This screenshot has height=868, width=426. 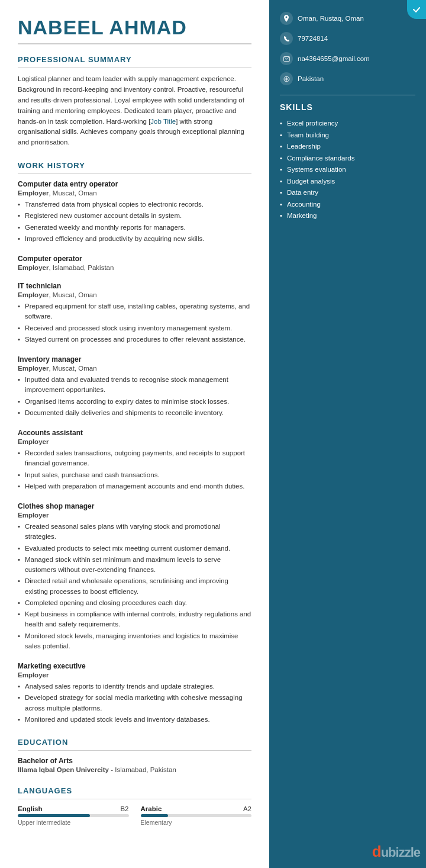 What do you see at coordinates (135, 506) in the screenshot?
I see `job-title: Clothes shop manager` at bounding box center [135, 506].